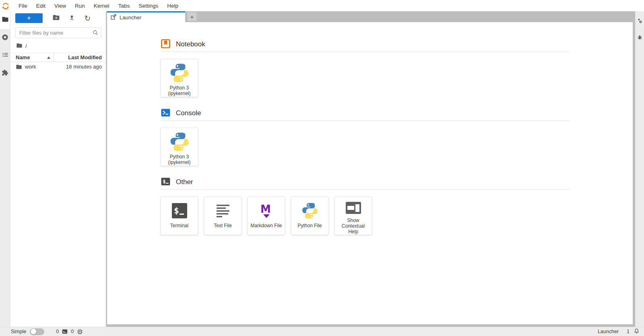  Describe the element at coordinates (124, 6) in the screenshot. I see `menu-tabs: Tabs` at that location.